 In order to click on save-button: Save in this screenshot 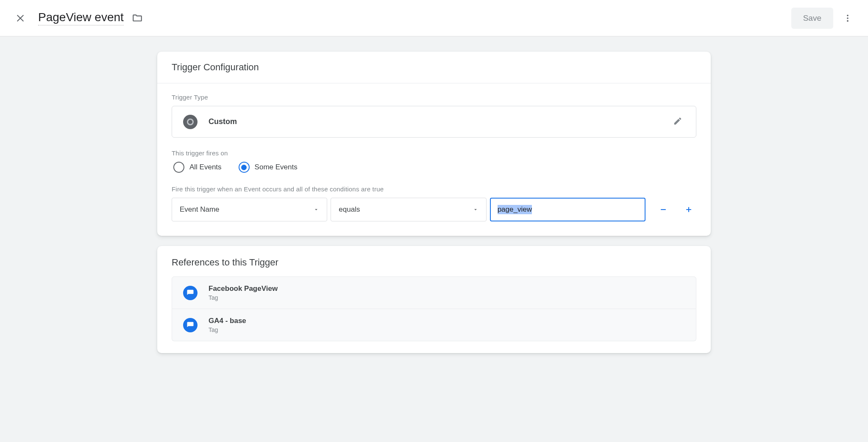, I will do `click(812, 18)`.